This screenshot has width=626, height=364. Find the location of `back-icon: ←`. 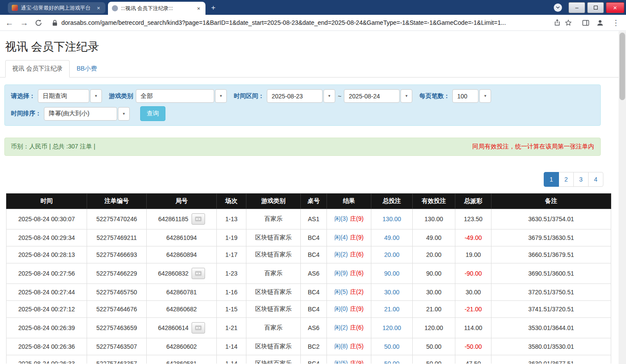

back-icon: ← is located at coordinates (10, 23).